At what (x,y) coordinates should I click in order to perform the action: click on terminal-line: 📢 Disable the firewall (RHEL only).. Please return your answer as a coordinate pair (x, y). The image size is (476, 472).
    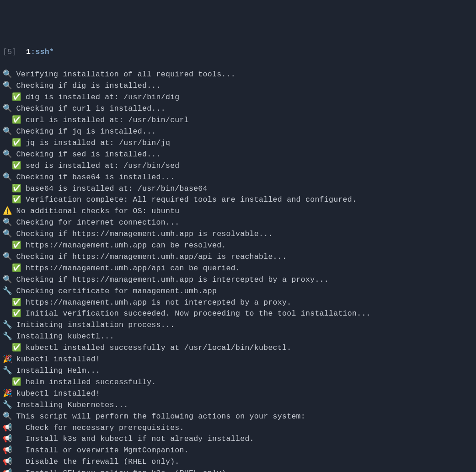
    Looking at the image, I should click on (238, 462).